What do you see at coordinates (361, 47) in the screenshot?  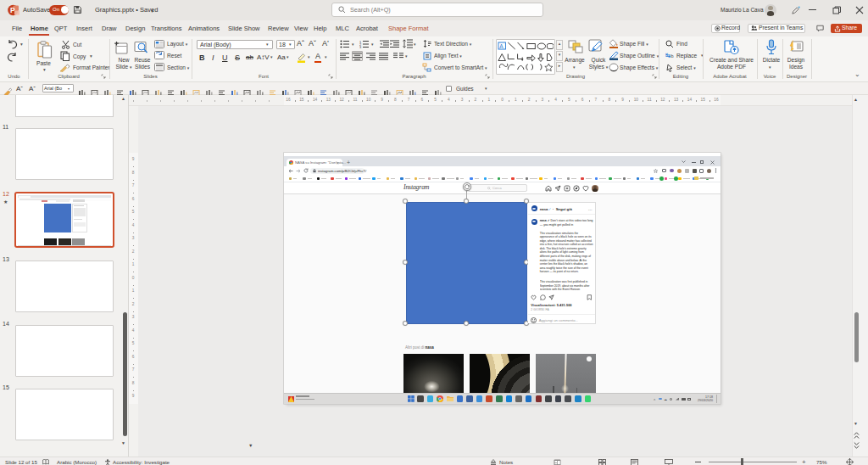 I see `svg-text: 3` at bounding box center [361, 47].